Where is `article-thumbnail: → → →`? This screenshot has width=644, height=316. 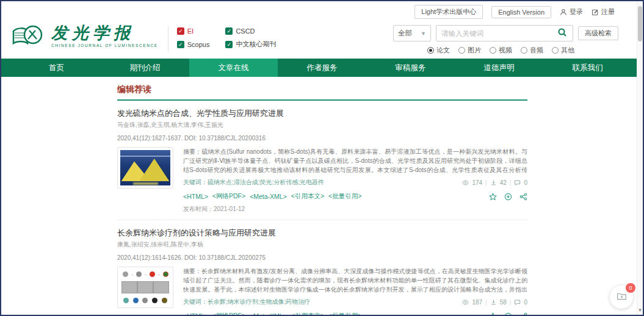
article-thumbnail: → → → is located at coordinates (145, 287).